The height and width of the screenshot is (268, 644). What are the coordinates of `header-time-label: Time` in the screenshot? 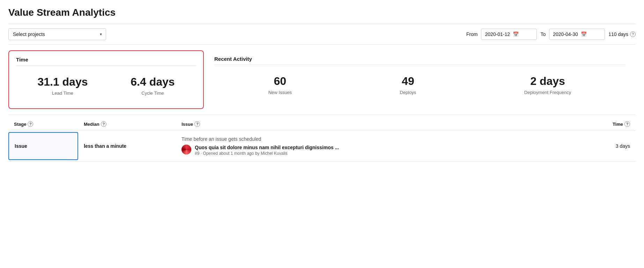 It's located at (618, 124).